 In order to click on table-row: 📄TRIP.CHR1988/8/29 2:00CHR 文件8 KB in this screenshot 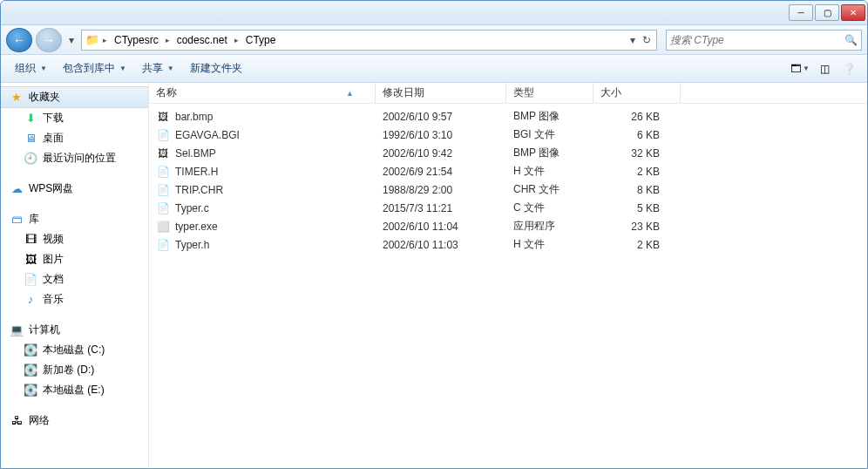, I will do `click(508, 190)`.